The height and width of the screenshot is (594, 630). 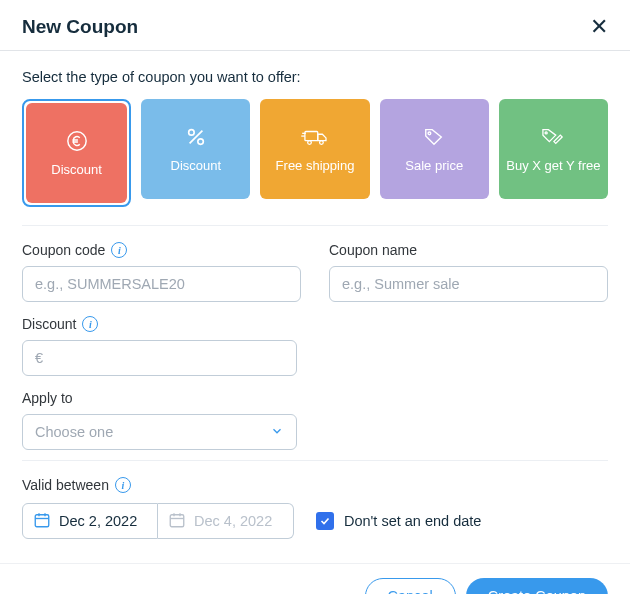 I want to click on cancel-button: Cancel, so click(x=410, y=586).